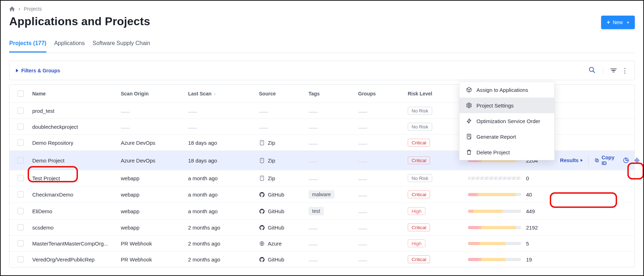 This screenshot has height=276, width=644. I want to click on chevron-right-icon, so click(582, 160).